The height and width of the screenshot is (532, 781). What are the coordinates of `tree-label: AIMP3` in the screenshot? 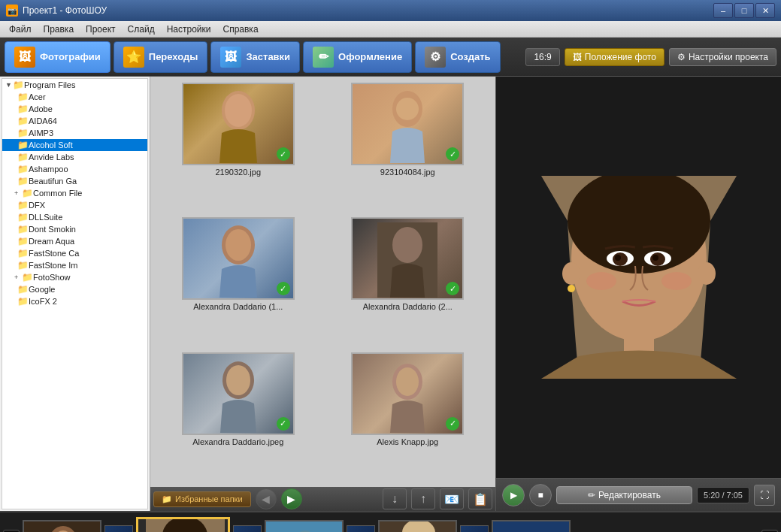 It's located at (41, 133).